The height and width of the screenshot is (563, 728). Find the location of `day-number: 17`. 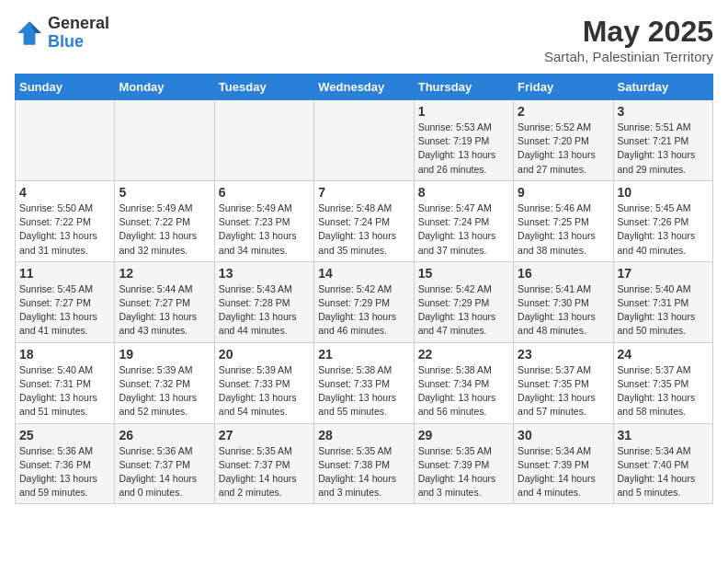

day-number: 17 is located at coordinates (664, 273).